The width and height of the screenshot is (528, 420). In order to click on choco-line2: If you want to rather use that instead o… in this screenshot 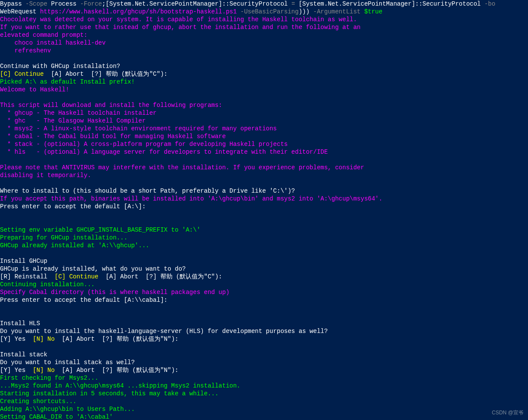, I will do `click(180, 27)`.